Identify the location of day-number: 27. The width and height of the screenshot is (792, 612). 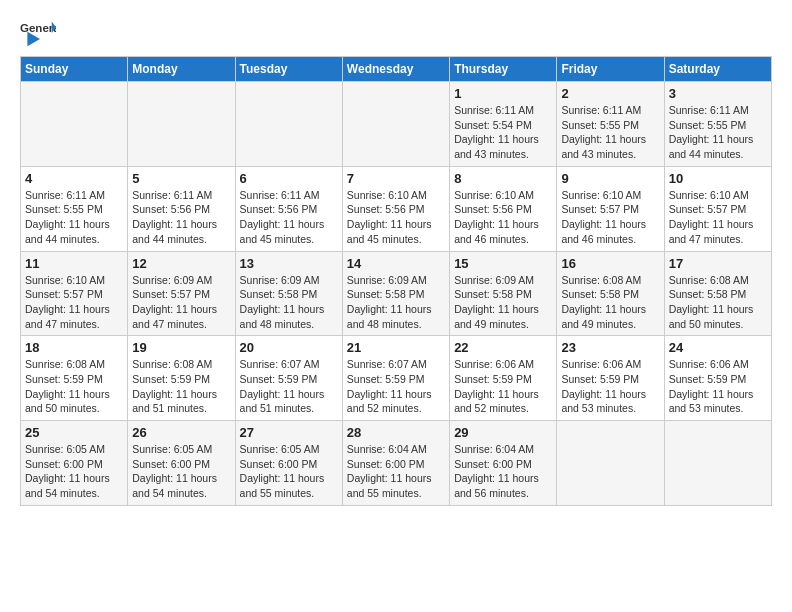
(289, 432).